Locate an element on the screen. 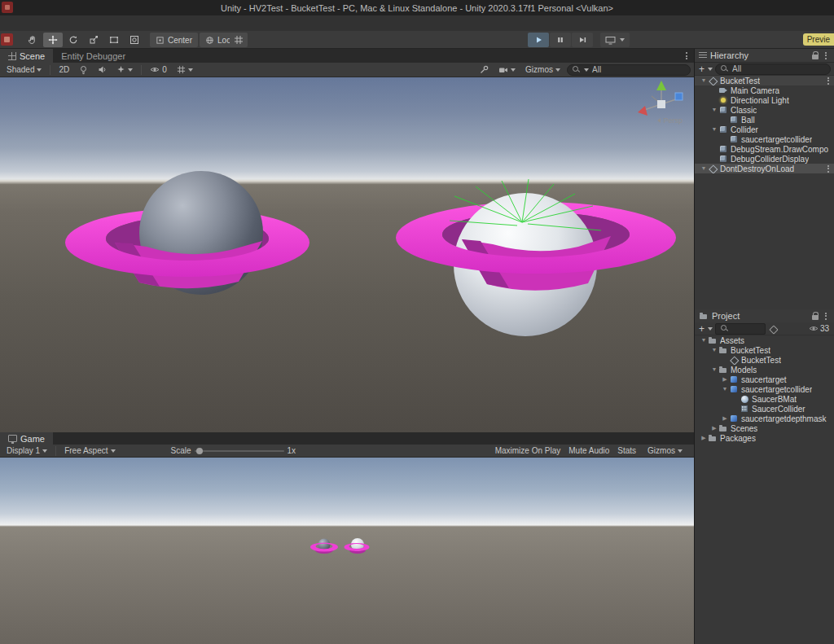  shading-mode-dropdown: Shaded is located at coordinates (24, 70).